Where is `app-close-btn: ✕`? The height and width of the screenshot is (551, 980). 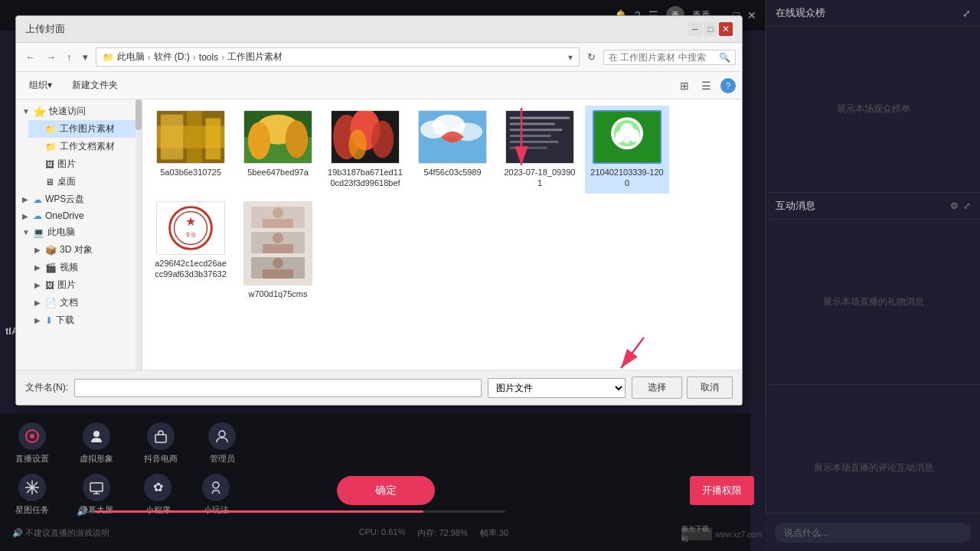 app-close-btn: ✕ is located at coordinates (752, 15).